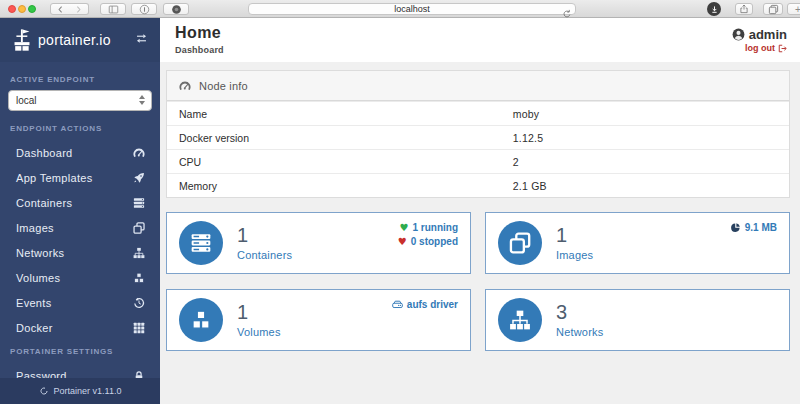 Image resolution: width=800 pixels, height=404 pixels. Describe the element at coordinates (80, 152) in the screenshot. I see `sidebar-item-dashboard: Dashboard` at that location.